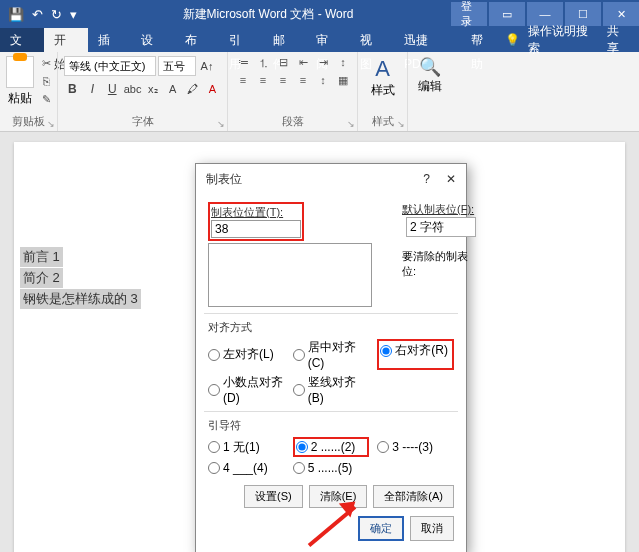 The image size is (639, 552). I want to click on menu-xunjie: 迅捷PDF, so click(428, 40).